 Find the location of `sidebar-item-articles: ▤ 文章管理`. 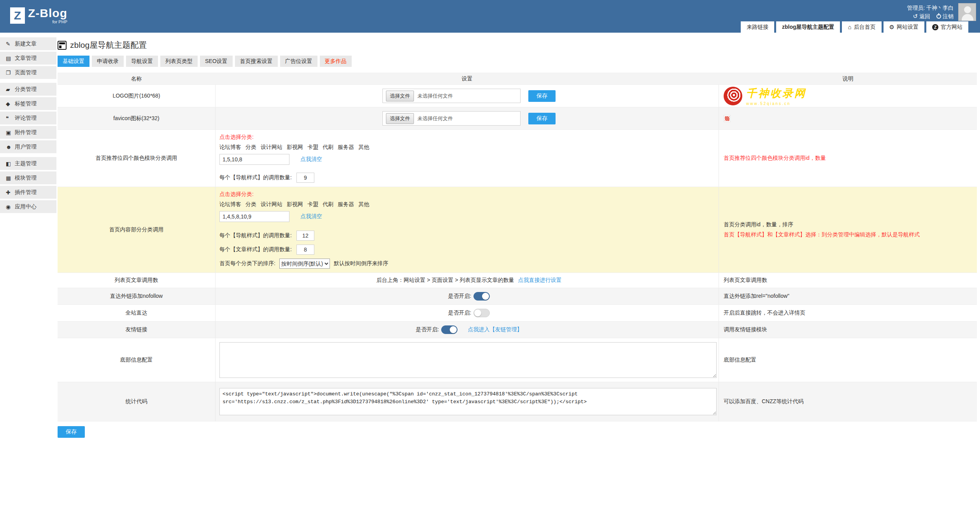

sidebar-item-articles: ▤ 文章管理 is located at coordinates (28, 58).